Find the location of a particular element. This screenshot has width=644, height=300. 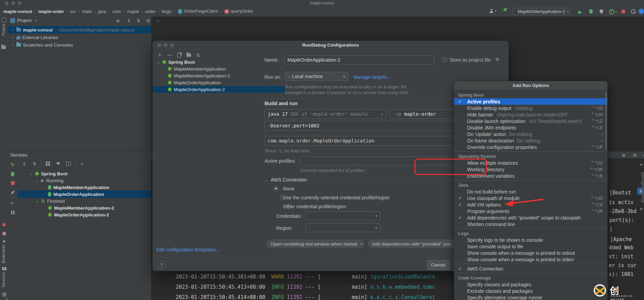

locate-file-button: ⊕ is located at coordinates (118, 21).